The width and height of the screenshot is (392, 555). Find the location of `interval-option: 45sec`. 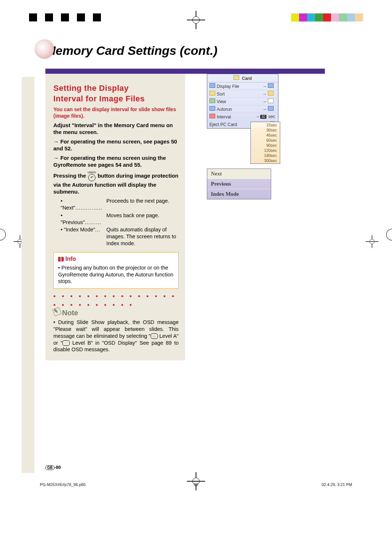

interval-option: 45sec is located at coordinates (265, 135).